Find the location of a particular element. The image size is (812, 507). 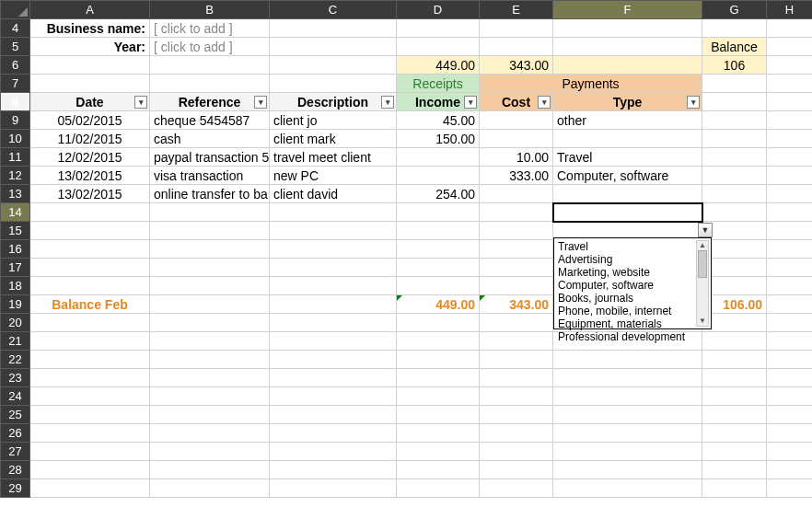

scroll-down-icon: ▼ is located at coordinates (702, 321).